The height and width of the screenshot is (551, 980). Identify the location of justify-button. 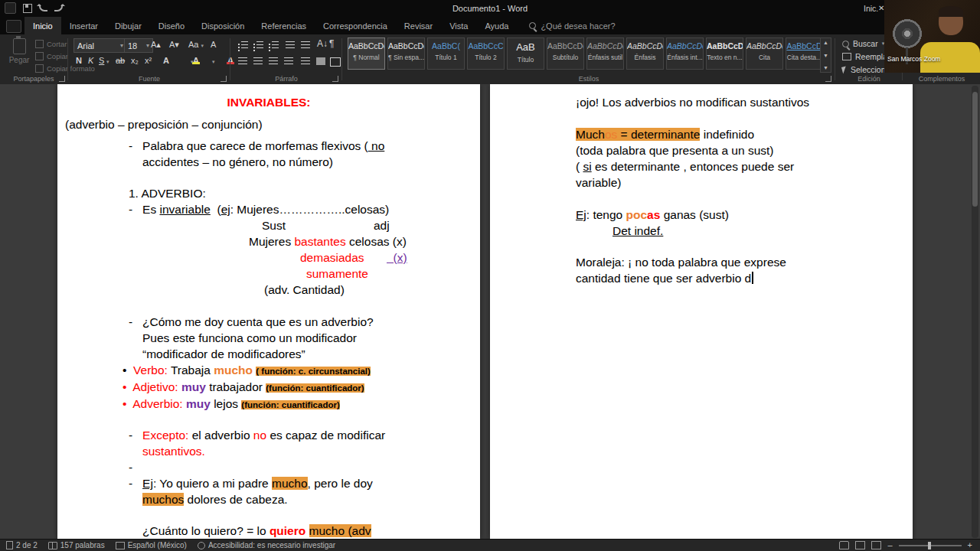
(289, 61).